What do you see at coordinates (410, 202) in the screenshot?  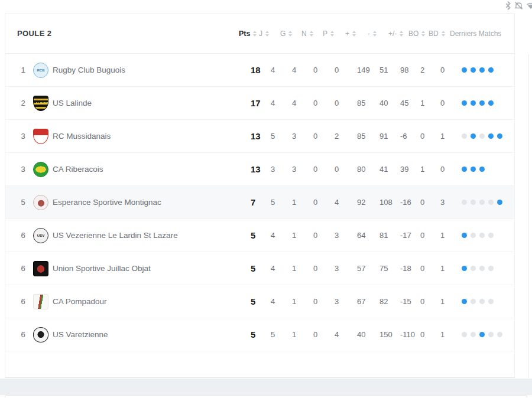 I see `points-diff: -16` at bounding box center [410, 202].